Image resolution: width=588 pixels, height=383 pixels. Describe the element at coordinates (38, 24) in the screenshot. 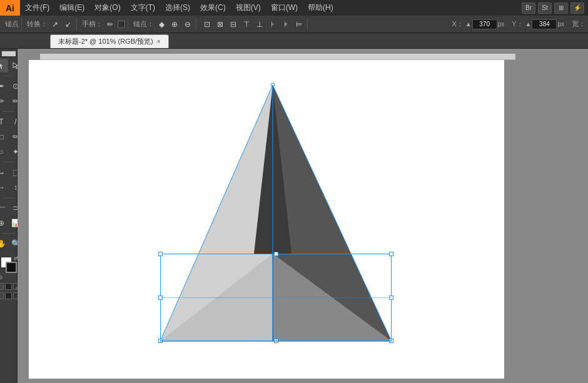

I see `convert-label: 转换：` at that location.